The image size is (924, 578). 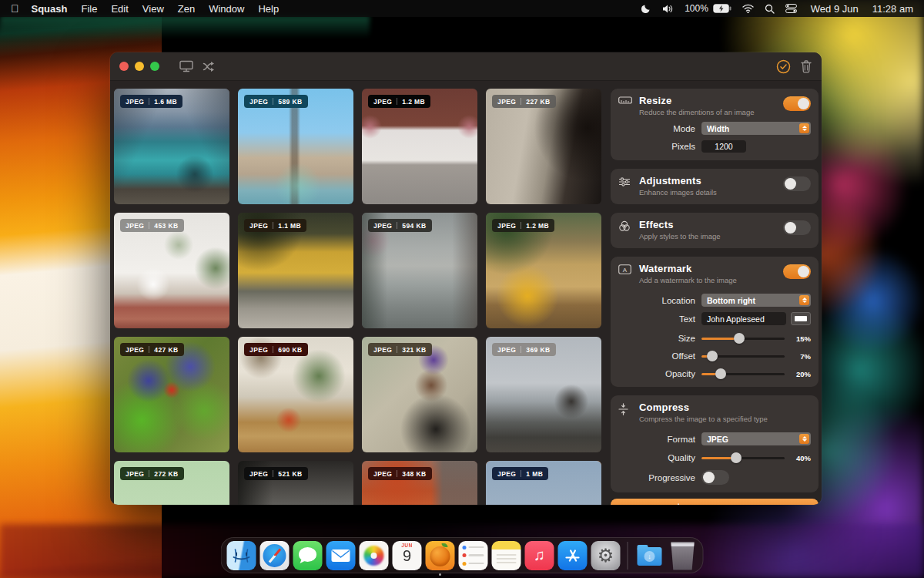 What do you see at coordinates (276, 102) in the screenshot?
I see `image-format-badge: JPEG589 KB` at bounding box center [276, 102].